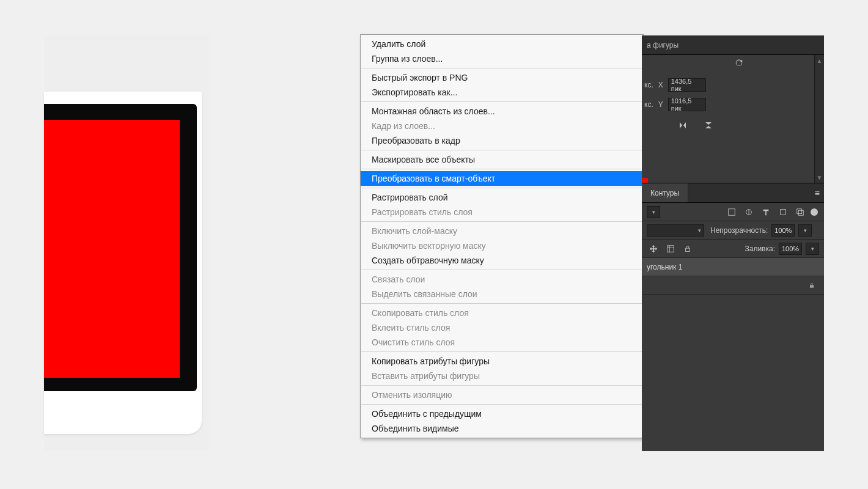  I want to click on context-menu-item: Включить слой-маску, so click(502, 231).